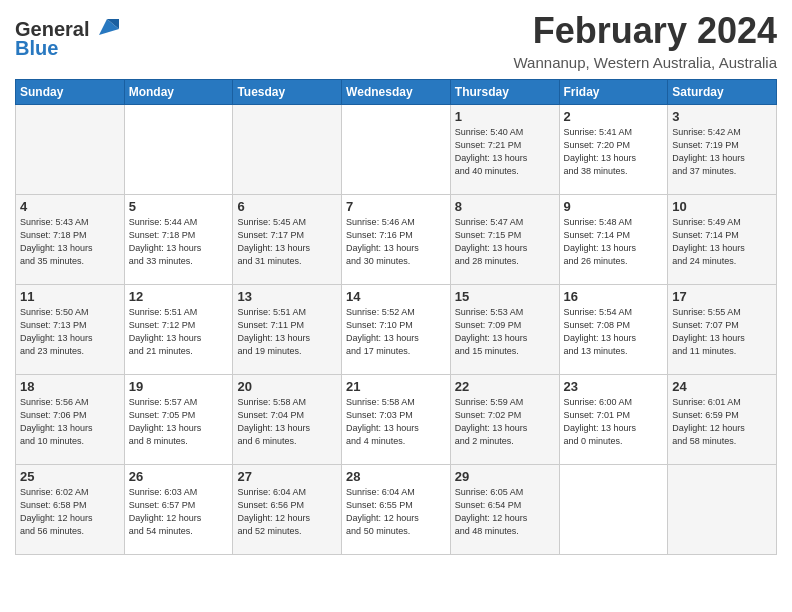 The image size is (792, 612). Describe the element at coordinates (288, 510) in the screenshot. I see `calendar-cell: 27Sunrise: 6:04 AM Sunset: 6:56 PM Dayli…` at that location.